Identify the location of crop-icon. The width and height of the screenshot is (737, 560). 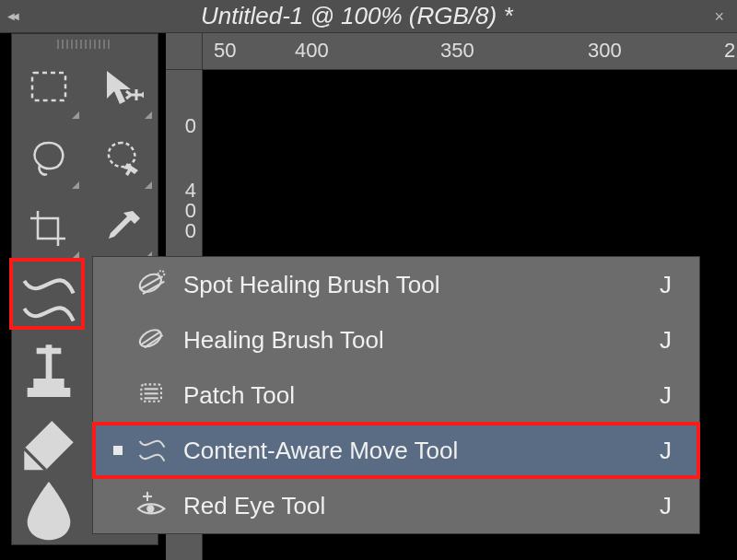
(49, 229).